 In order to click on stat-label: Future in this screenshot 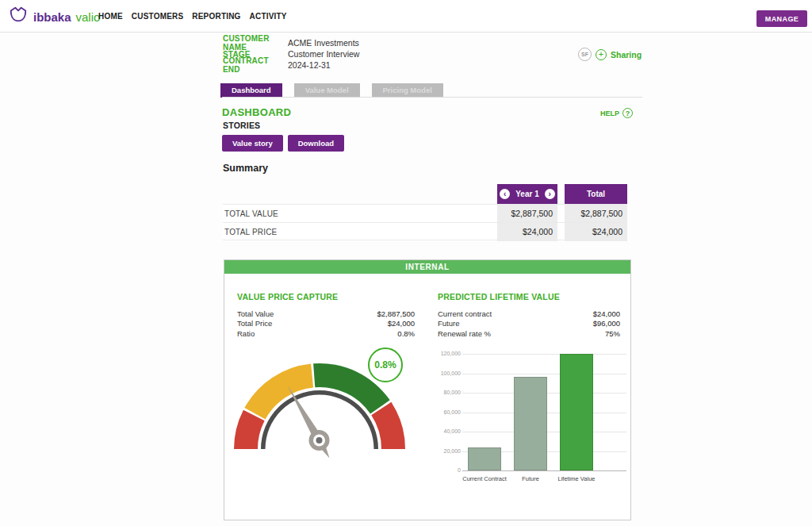, I will do `click(449, 324)`.